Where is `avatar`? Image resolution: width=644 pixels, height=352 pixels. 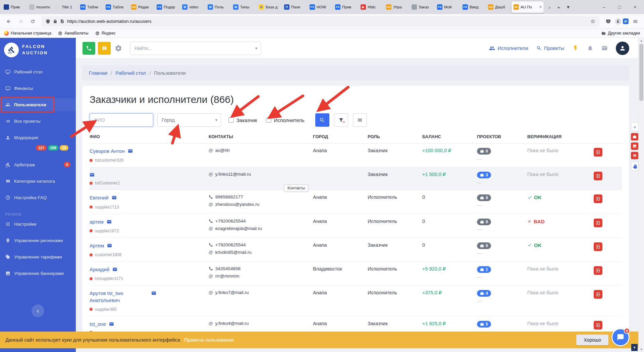 avatar is located at coordinates (623, 48).